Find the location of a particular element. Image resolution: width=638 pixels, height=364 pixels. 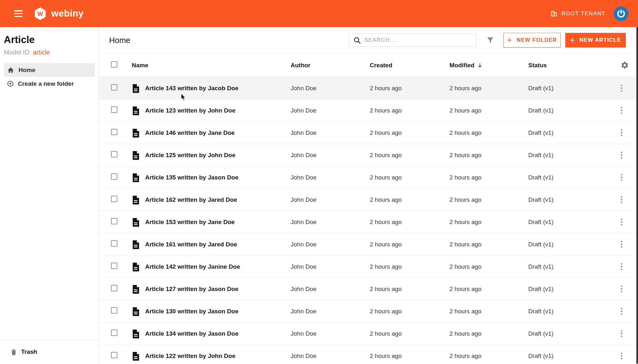

sidebar-item-home: Home is located at coordinates (49, 70).